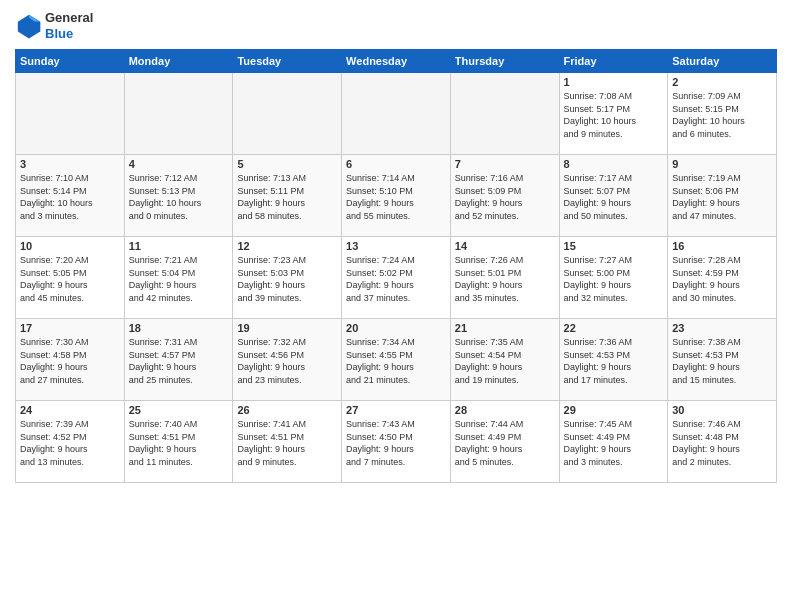  Describe the element at coordinates (288, 62) in the screenshot. I see `weekday-header-cell: Tuesday` at that location.